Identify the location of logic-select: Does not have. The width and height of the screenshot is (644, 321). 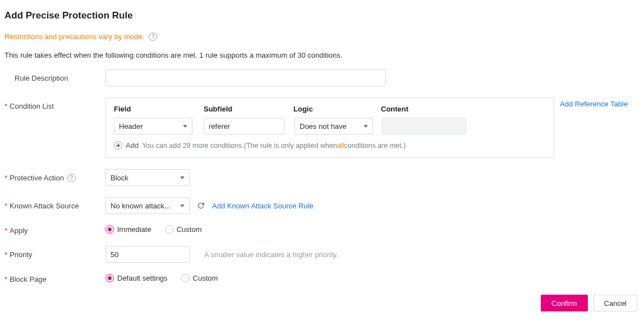
(334, 126).